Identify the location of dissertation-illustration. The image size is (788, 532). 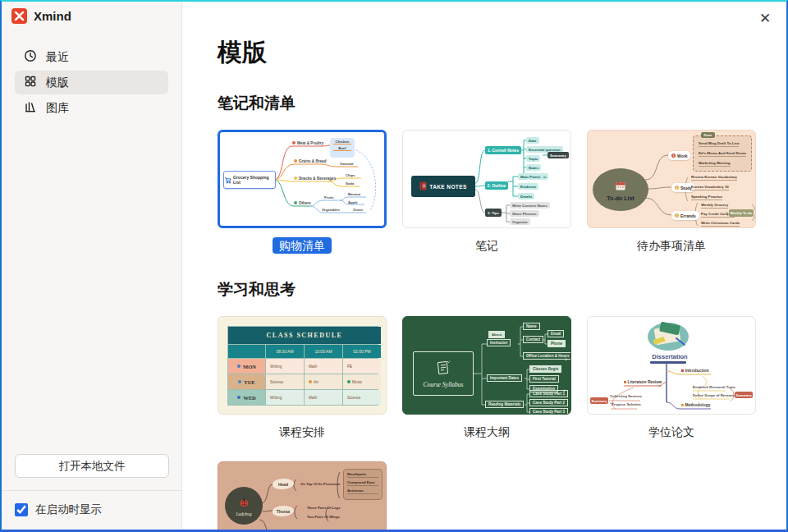
(671, 365).